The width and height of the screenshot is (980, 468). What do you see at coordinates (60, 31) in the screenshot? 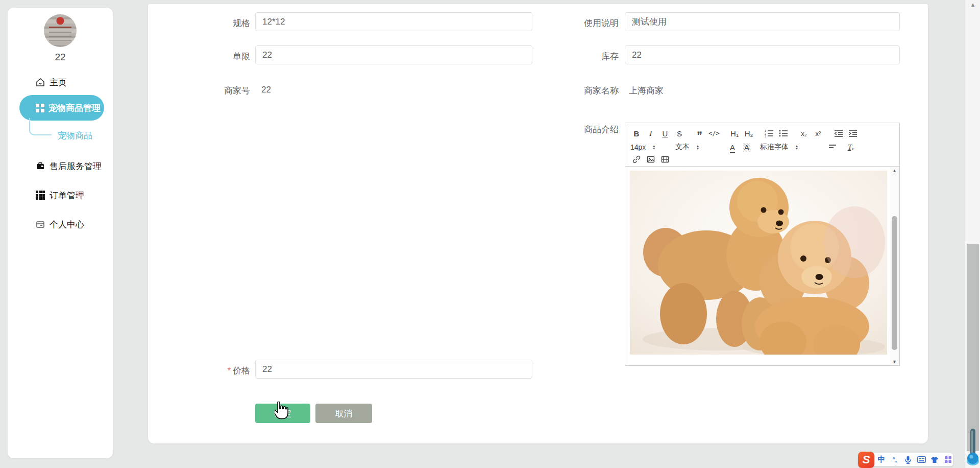
I see `avatar` at bounding box center [60, 31].